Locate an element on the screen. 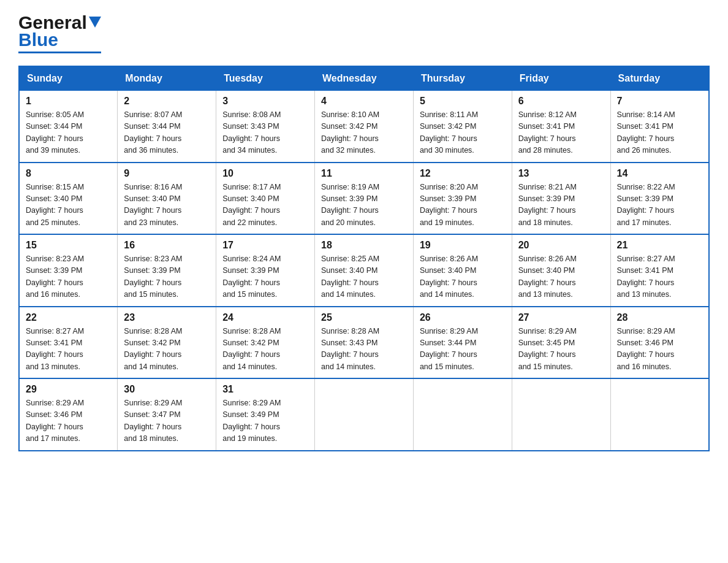 This screenshot has height=563, width=728. day-info: Sunrise: 8:16 AMSunset: 3:40 PMDaylight:… is located at coordinates (167, 205).